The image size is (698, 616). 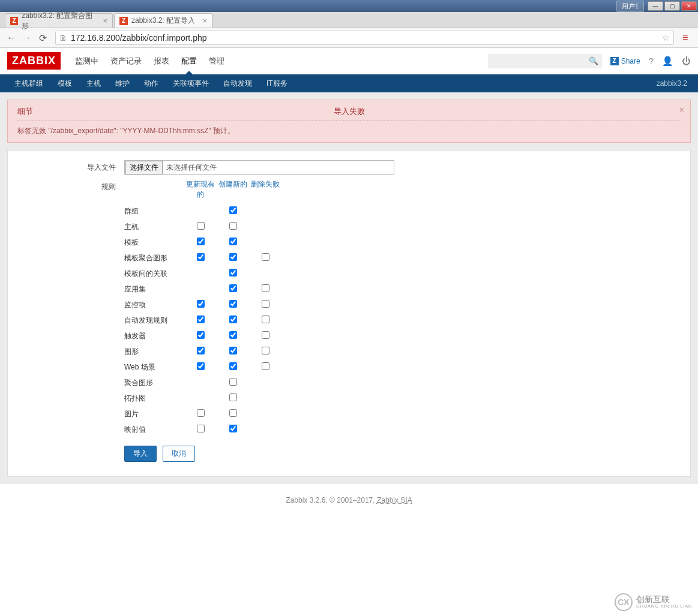 I want to click on rule-name: 监控项, so click(x=154, y=305).